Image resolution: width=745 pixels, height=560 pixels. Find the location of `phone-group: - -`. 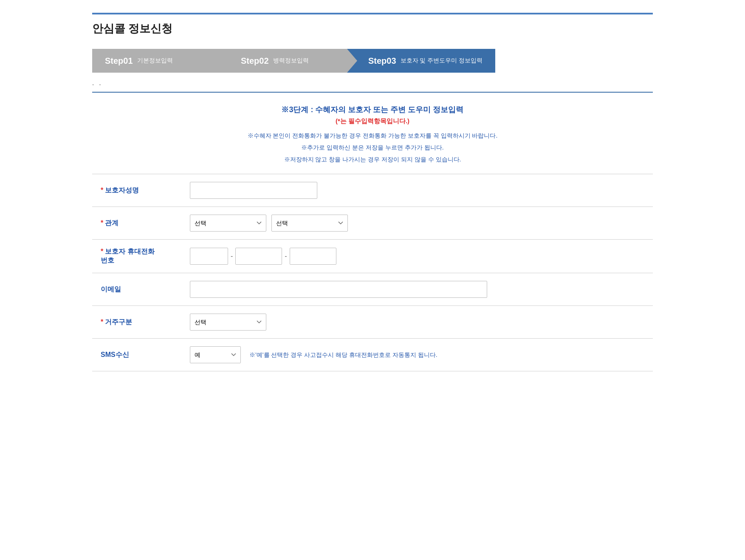

phone-group: - - is located at coordinates (417, 256).